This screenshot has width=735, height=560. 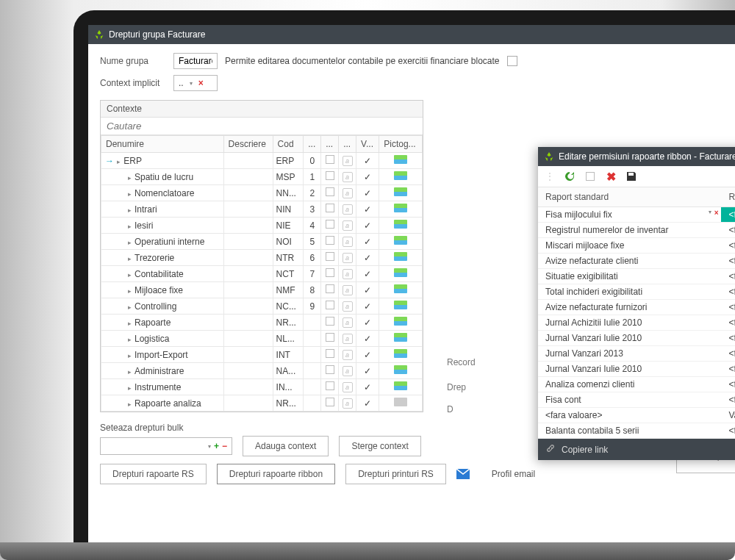 What do you see at coordinates (401, 144) in the screenshot?
I see `col-picto: Pictog...` at bounding box center [401, 144].